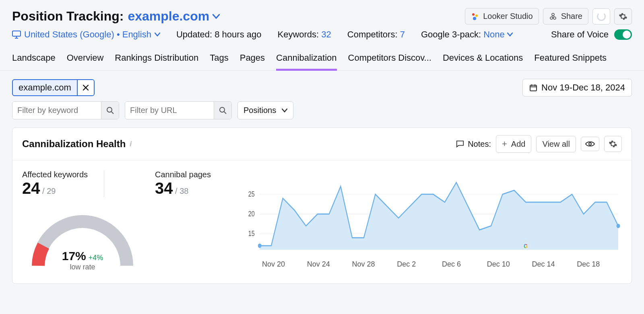 The width and height of the screenshot is (644, 314). I want to click on looker-studio-button: Looker Studio, so click(502, 16).